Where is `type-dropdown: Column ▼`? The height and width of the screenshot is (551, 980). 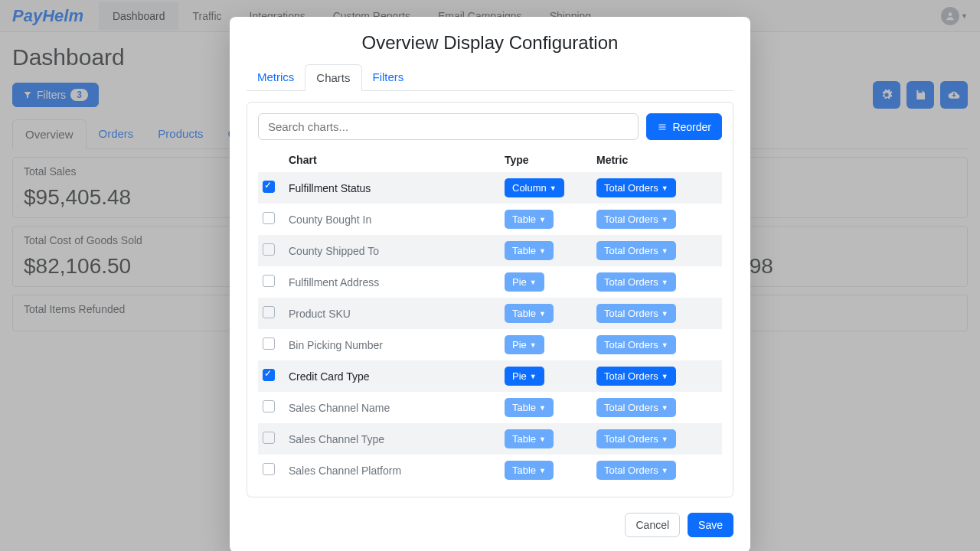
type-dropdown: Column ▼ is located at coordinates (534, 188).